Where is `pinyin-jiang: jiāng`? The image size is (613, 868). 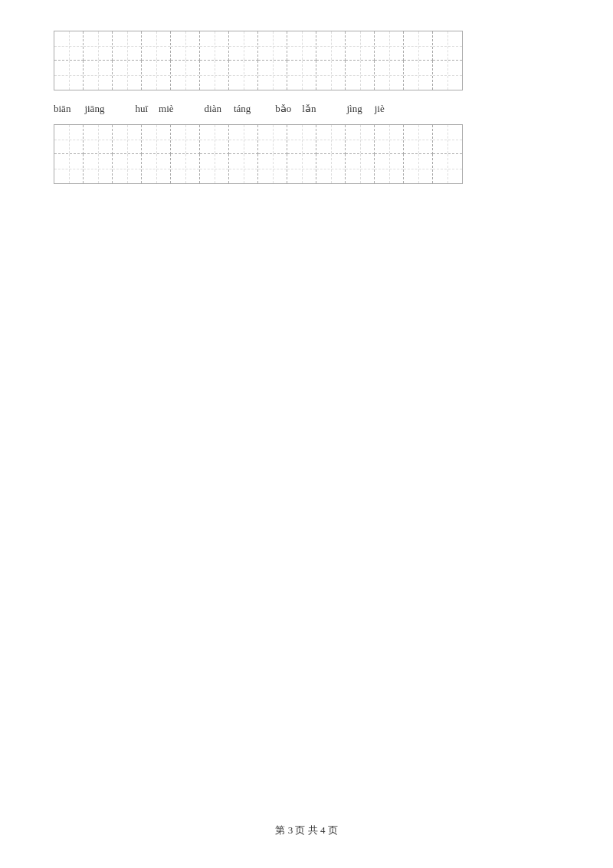
pinyin-jiang: jiāng is located at coordinates (94, 109).